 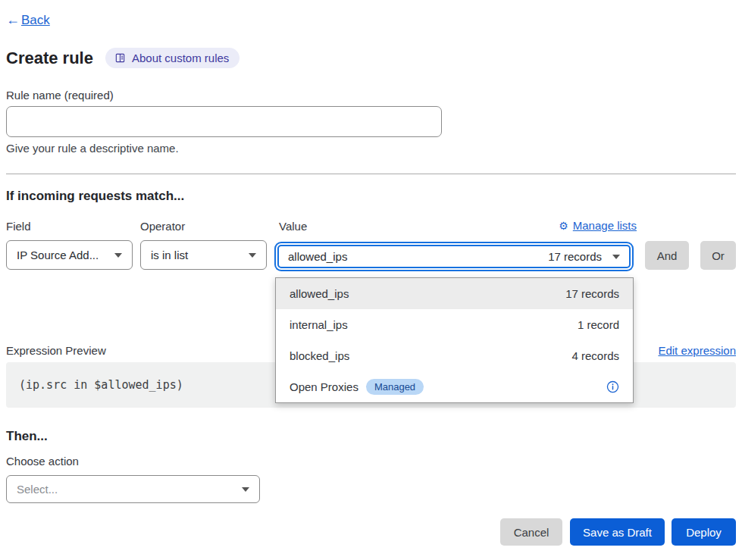 I want to click on match-section-heading: If incoming requests match..., so click(x=95, y=196).